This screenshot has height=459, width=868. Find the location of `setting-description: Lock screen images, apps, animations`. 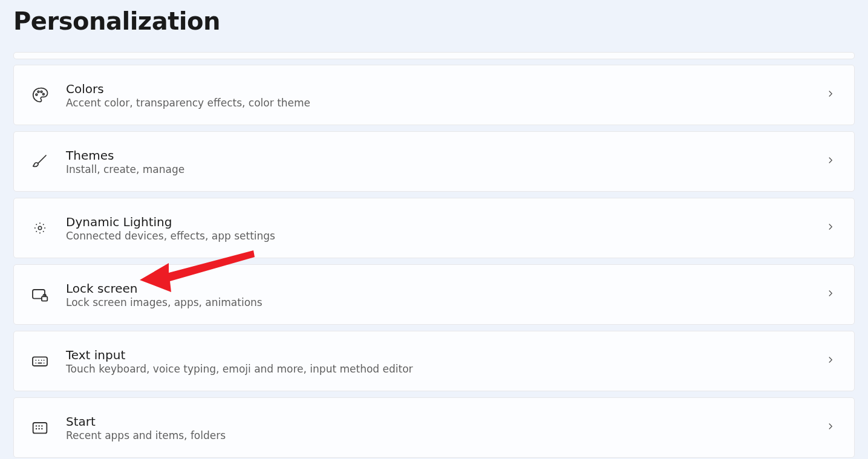

setting-description: Lock screen images, apps, animations is located at coordinates (445, 302).